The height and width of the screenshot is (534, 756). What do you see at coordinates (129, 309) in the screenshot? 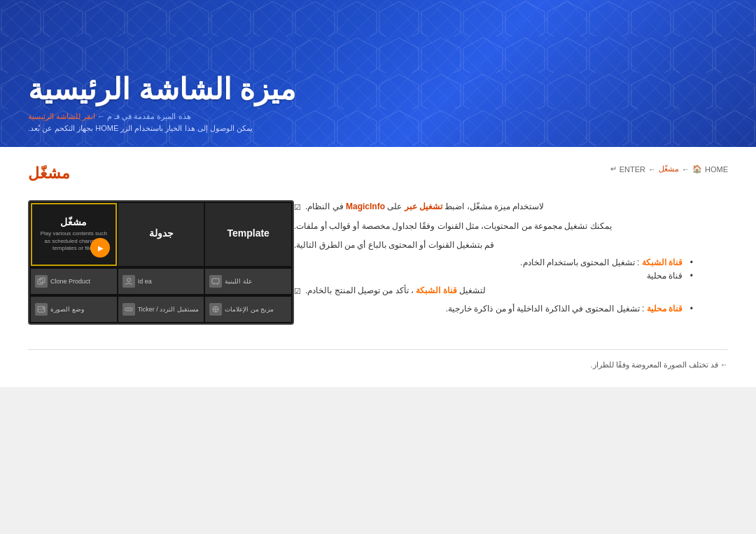
I see `ticker-icon` at bounding box center [129, 309].